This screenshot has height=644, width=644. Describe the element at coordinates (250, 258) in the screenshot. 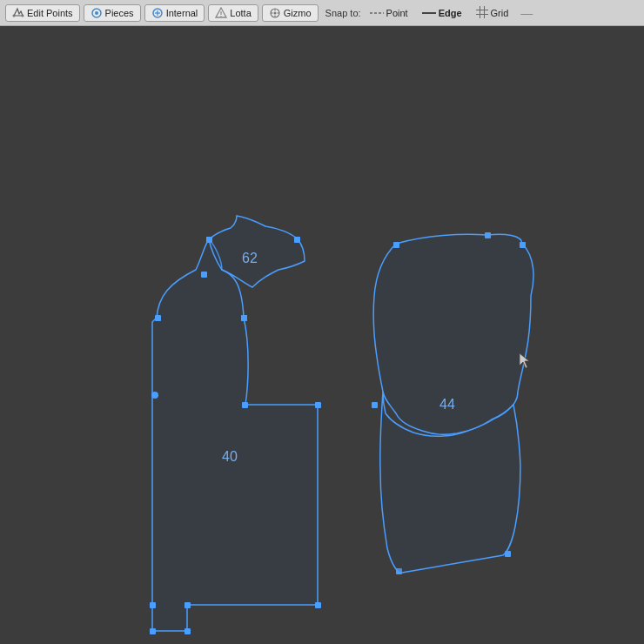

I see `piece-62-label: 62` at that location.